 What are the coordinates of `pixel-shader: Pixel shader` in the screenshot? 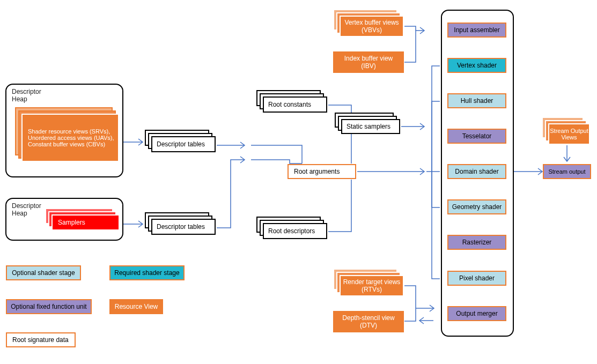 It's located at (477, 278).